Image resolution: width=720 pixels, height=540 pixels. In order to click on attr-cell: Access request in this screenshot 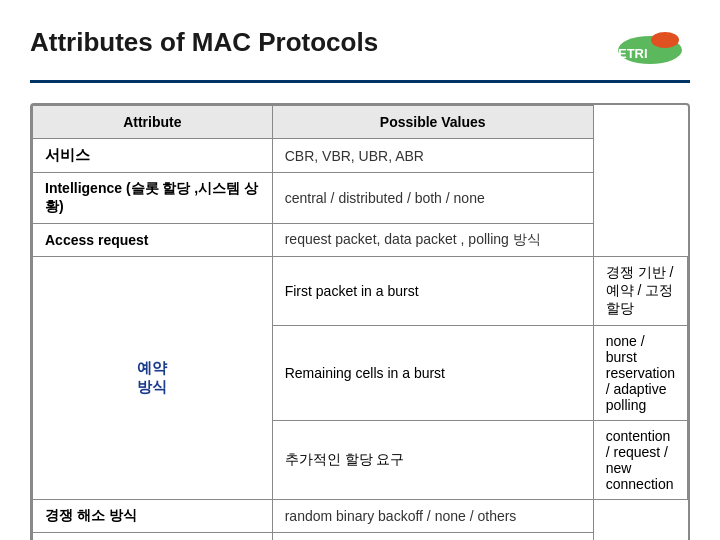, I will do `click(153, 240)`.